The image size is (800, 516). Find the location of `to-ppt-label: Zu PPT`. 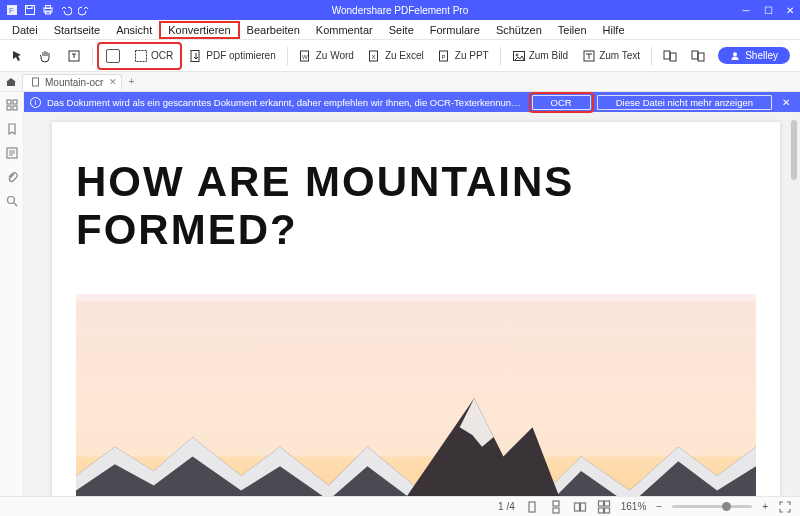

to-ppt-label: Zu PPT is located at coordinates (472, 56).